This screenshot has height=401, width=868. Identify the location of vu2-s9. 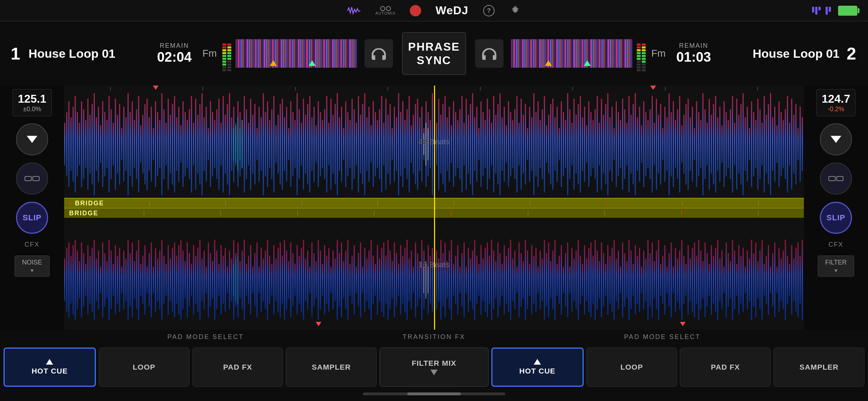
(229, 67).